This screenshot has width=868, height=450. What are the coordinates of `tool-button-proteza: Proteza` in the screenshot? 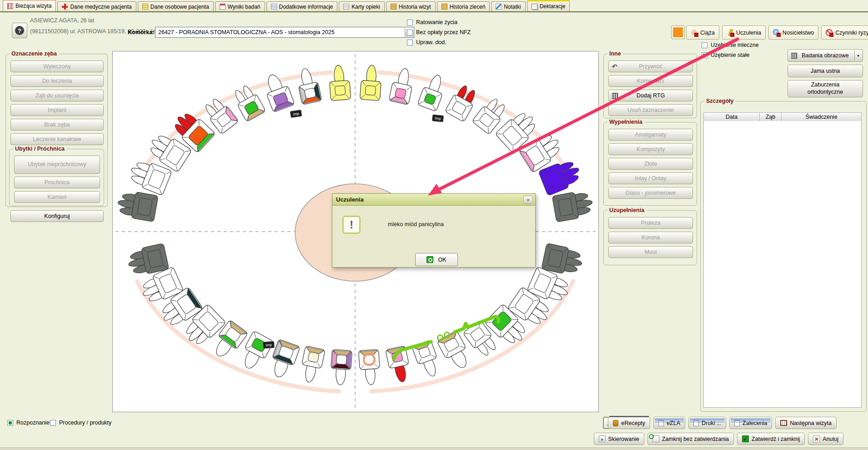 It's located at (651, 223).